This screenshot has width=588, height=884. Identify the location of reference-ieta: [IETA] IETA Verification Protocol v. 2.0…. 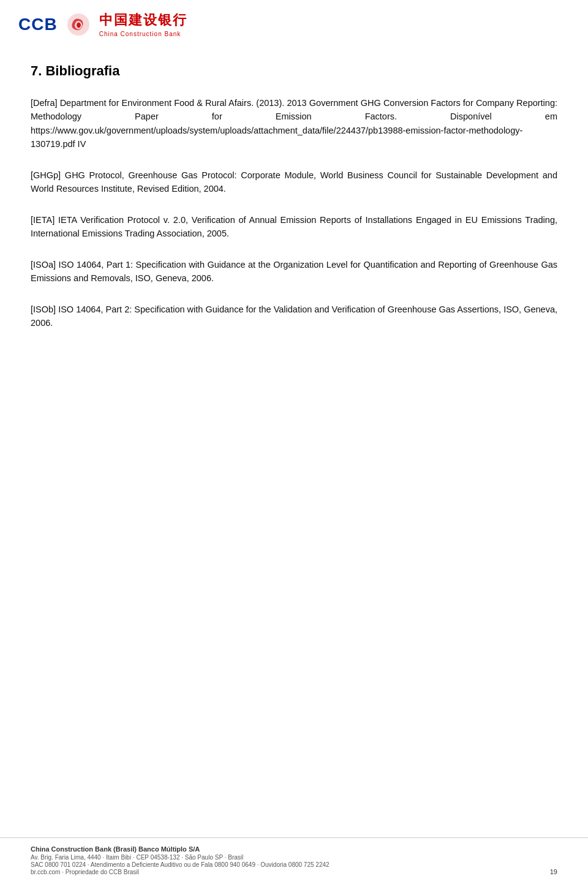
(294, 227).